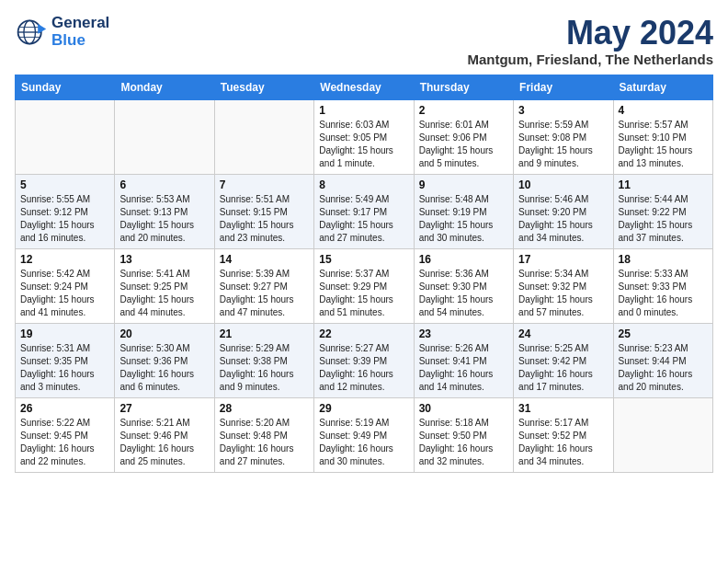 This screenshot has width=728, height=563. What do you see at coordinates (664, 144) in the screenshot?
I see `day-info: Sunrise: 5:57 AM Sunset: 9:10 PM Dayligh…` at bounding box center [664, 144].